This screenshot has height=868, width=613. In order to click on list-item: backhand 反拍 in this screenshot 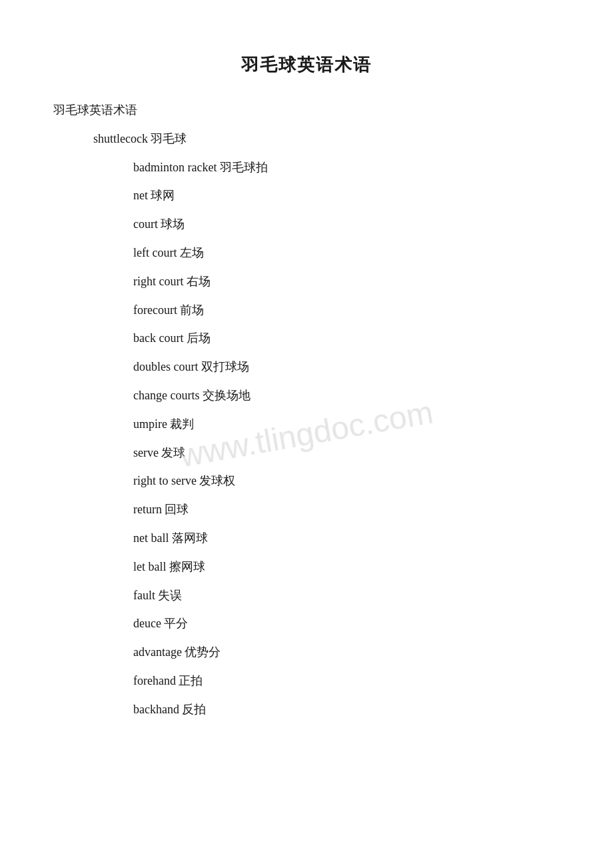, I will do `click(306, 709)`.